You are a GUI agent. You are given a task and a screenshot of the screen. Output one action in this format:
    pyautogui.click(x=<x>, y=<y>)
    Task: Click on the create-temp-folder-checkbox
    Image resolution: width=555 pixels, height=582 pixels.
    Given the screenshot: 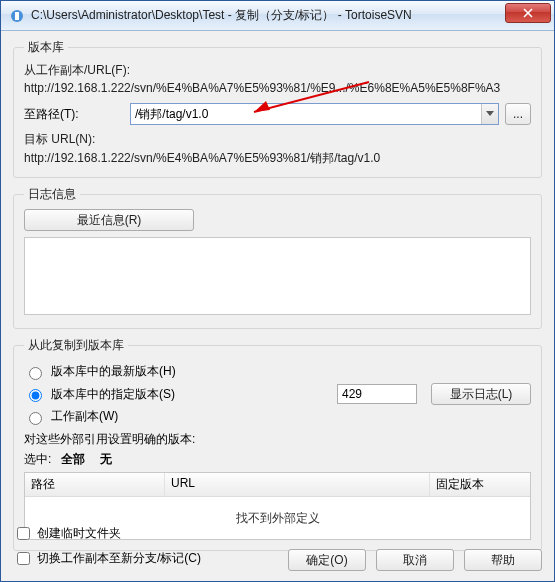 What is the action you would take?
    pyautogui.click(x=24, y=534)
    